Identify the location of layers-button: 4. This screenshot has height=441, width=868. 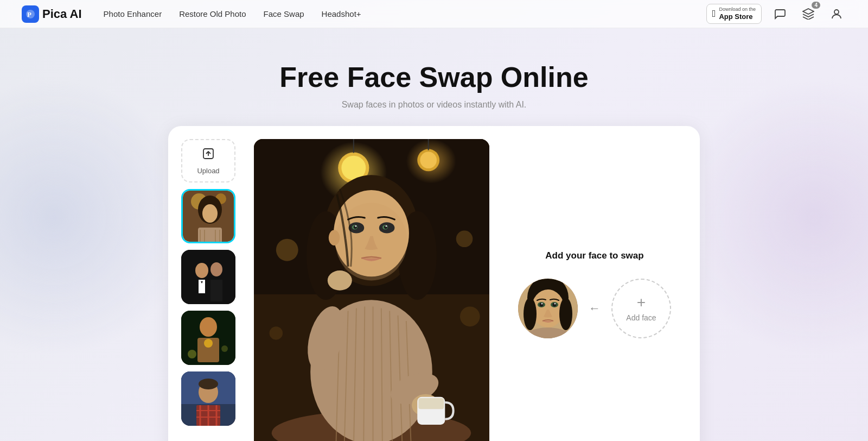
(808, 14).